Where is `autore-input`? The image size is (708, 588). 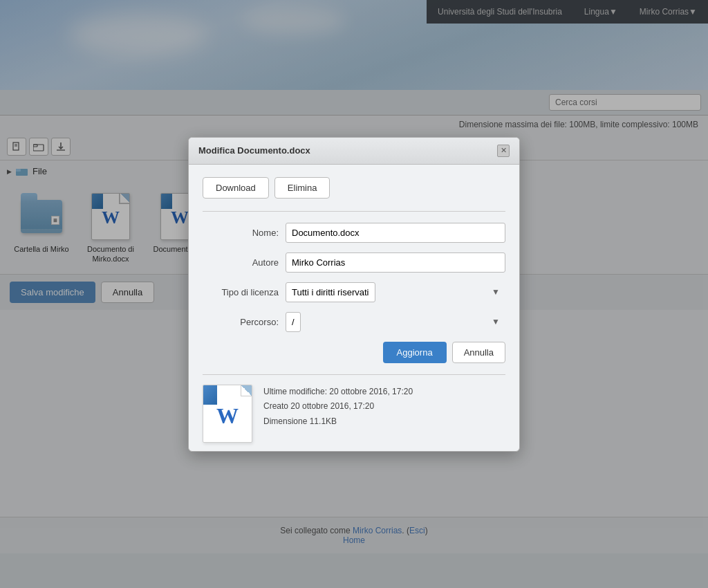
autore-input is located at coordinates (395, 263).